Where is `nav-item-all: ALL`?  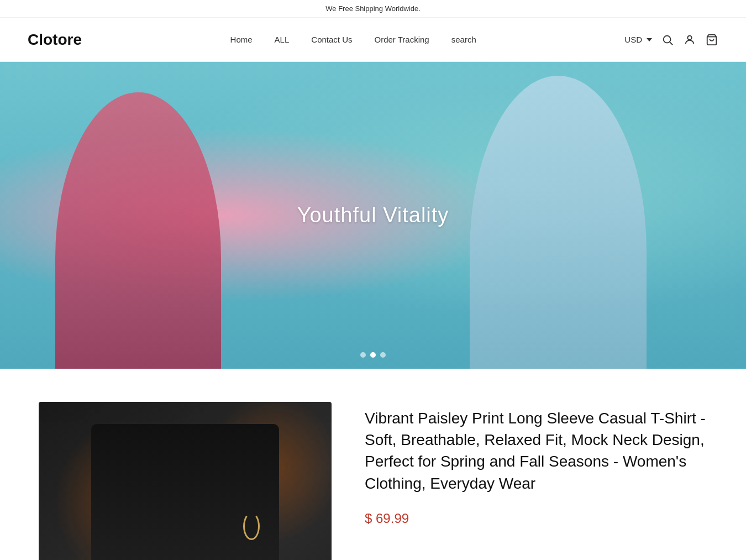 nav-item-all: ALL is located at coordinates (282, 40).